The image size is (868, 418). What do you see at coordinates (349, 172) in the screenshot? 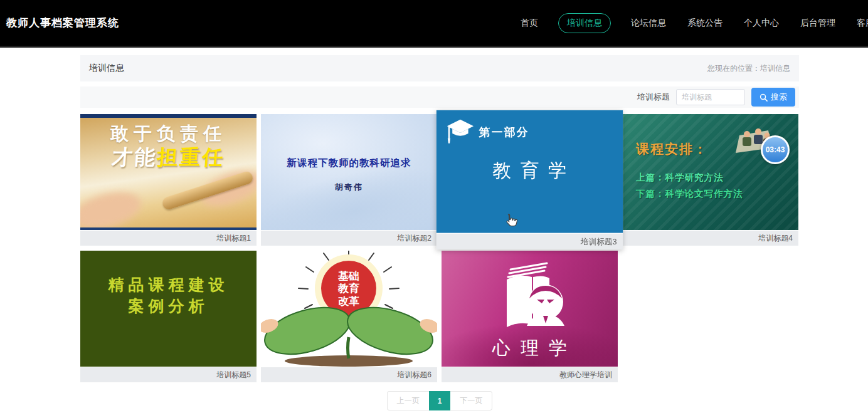
I see `training-thumbnail-2: 新课程下教师的教科研追求 胡奇伟` at bounding box center [349, 172].